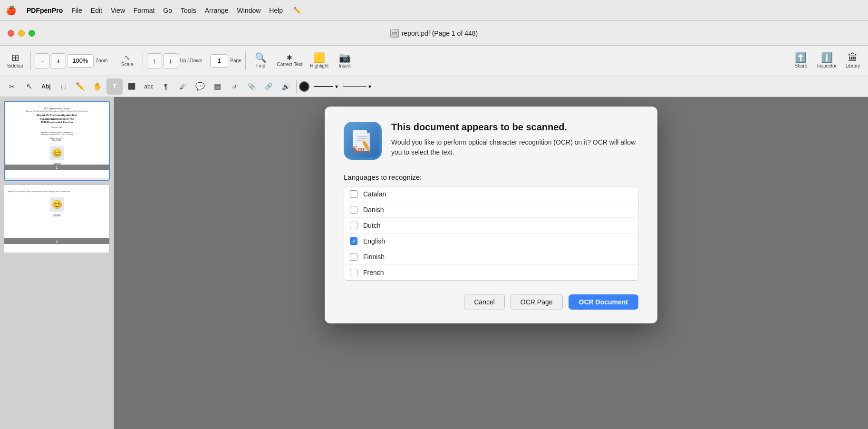 The width and height of the screenshot is (868, 429). I want to click on sidebar-button: ⊞ Sidebar, so click(15, 61).